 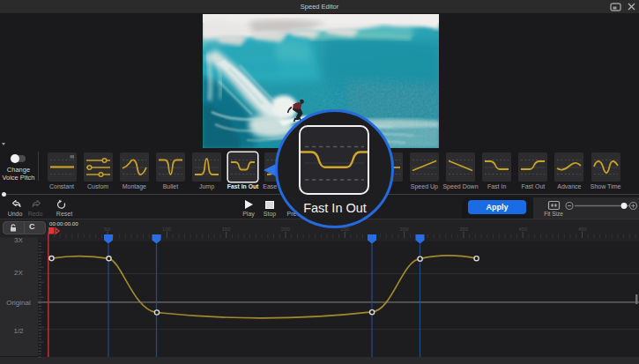 What do you see at coordinates (167, 229) in the screenshot?
I see `svg-text: 100` at bounding box center [167, 229].